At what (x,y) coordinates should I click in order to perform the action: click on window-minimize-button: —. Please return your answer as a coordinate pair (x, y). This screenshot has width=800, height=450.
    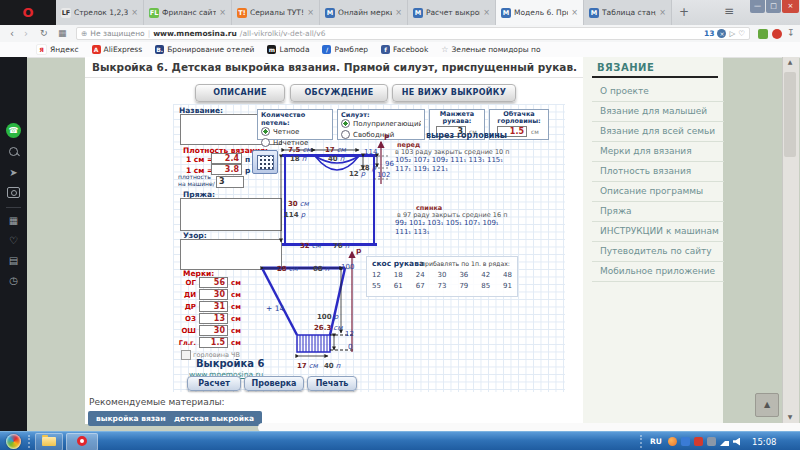
    Looking at the image, I should click on (758, 6).